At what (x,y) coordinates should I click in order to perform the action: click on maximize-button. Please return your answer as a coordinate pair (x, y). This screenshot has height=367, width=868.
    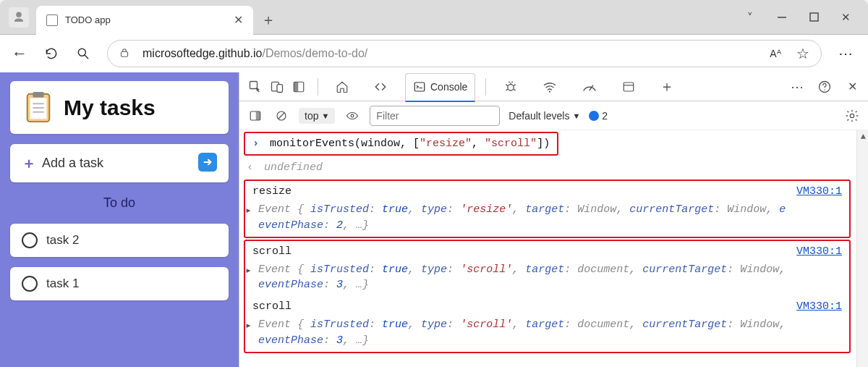
    Looking at the image, I should click on (814, 17).